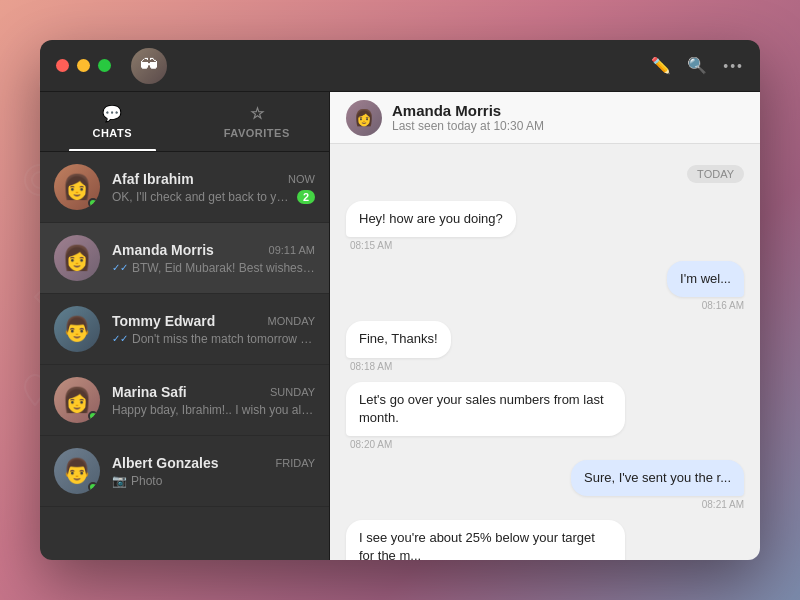 This screenshot has height=600, width=800. I want to click on check-icon-amanda: ✓✓, so click(120, 268).